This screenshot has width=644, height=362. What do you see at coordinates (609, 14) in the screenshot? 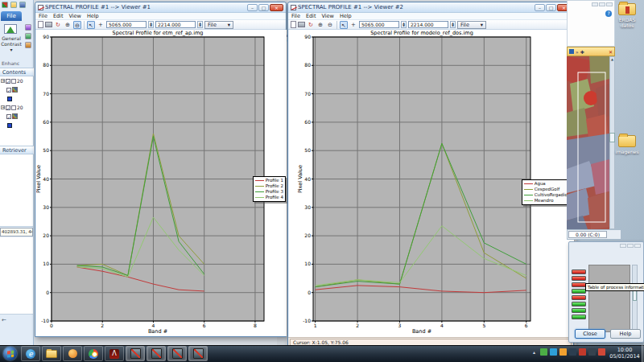
I see `help-icon: ?` at bounding box center [609, 14].